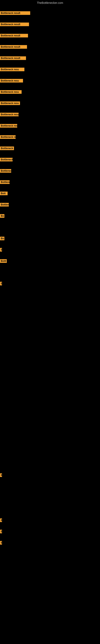 The height and width of the screenshot is (644, 100). I want to click on bottleneck-result-label: Bottleneck res, so click(8, 137).